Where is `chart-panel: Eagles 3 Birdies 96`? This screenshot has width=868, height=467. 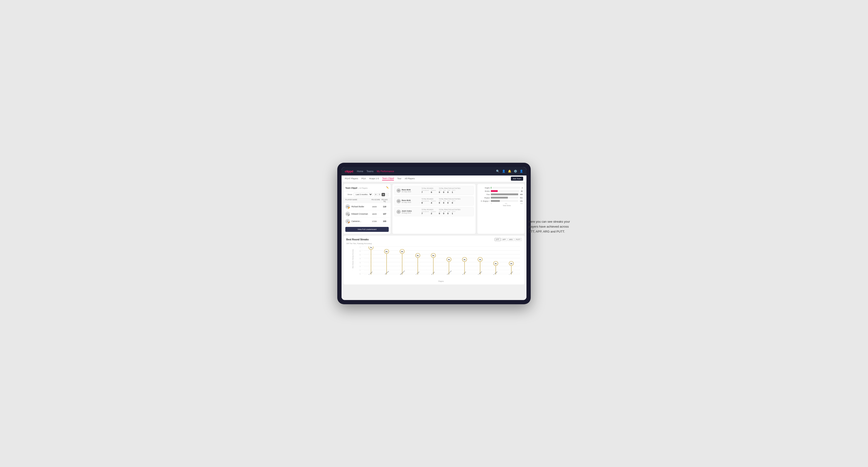
chart-panel: Eagles 3 Birdies 96 is located at coordinates (501, 209).